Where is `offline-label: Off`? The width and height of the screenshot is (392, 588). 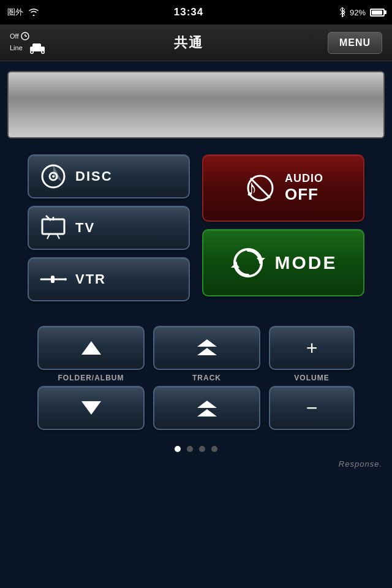 offline-label: Off is located at coordinates (14, 36).